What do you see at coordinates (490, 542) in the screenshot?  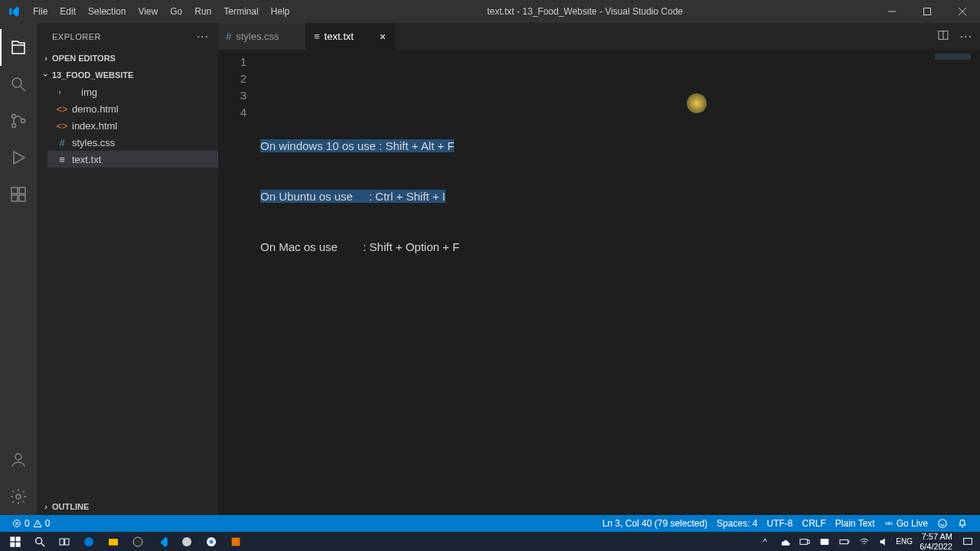 I see `windows-taskbar: ^ ENG 7:57 AM 6/4/2022` at bounding box center [490, 542].